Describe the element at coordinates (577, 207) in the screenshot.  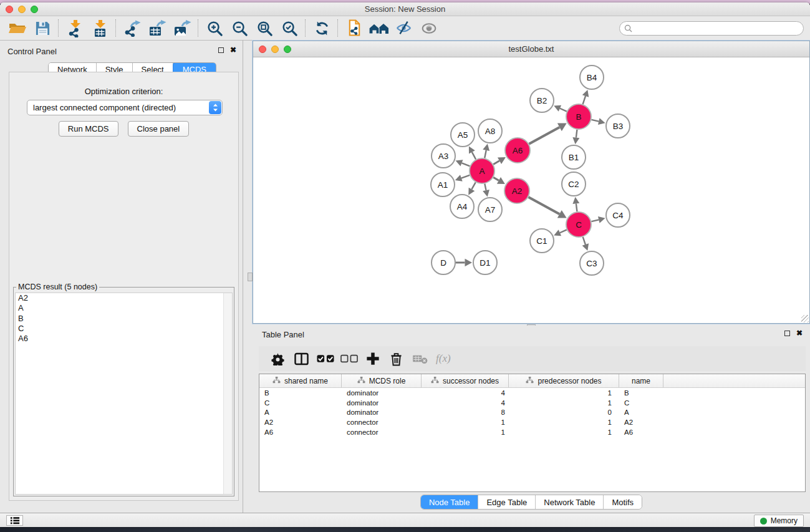
I see `graph-edge-C-C2` at that location.